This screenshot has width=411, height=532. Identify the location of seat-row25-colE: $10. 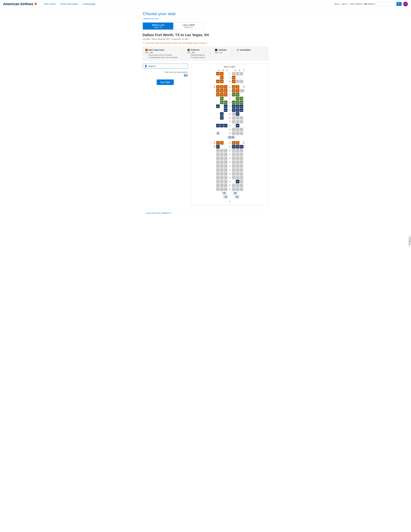
(238, 147).